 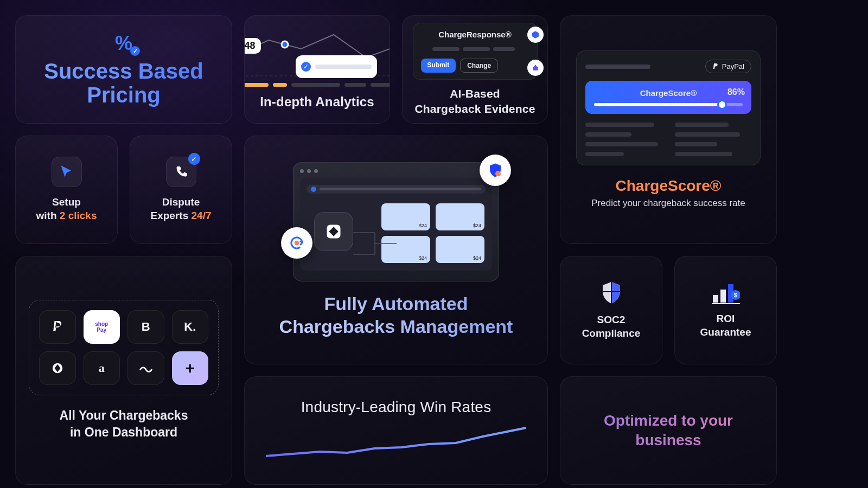 I want to click on shield-grid-icon, so click(x=611, y=293).